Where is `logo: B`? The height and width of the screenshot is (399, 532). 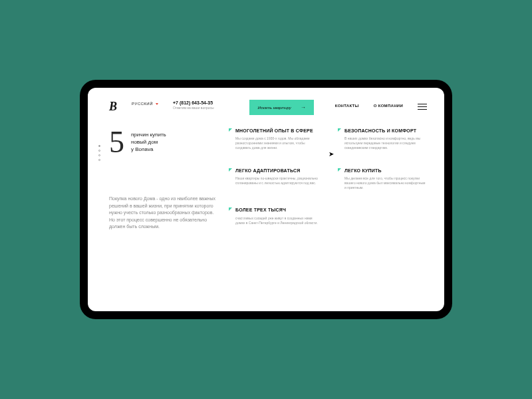 logo: B is located at coordinates (113, 106).